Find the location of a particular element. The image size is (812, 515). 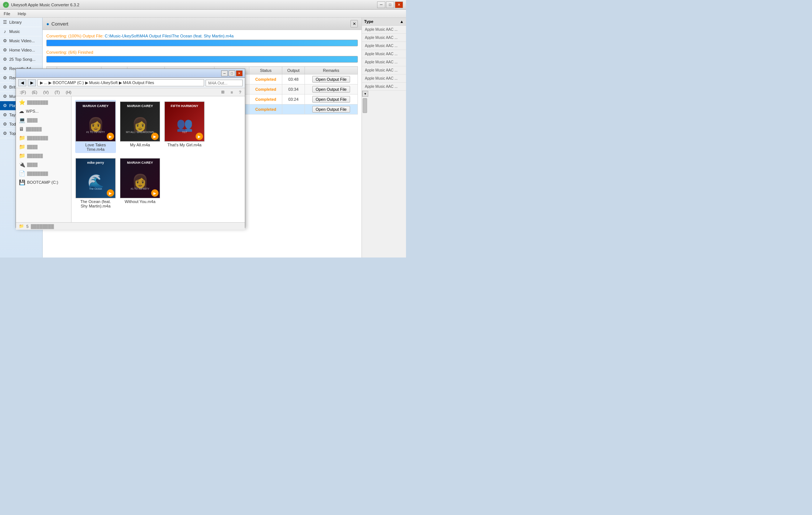

fe-minimize-button: ─ is located at coordinates (224, 73).